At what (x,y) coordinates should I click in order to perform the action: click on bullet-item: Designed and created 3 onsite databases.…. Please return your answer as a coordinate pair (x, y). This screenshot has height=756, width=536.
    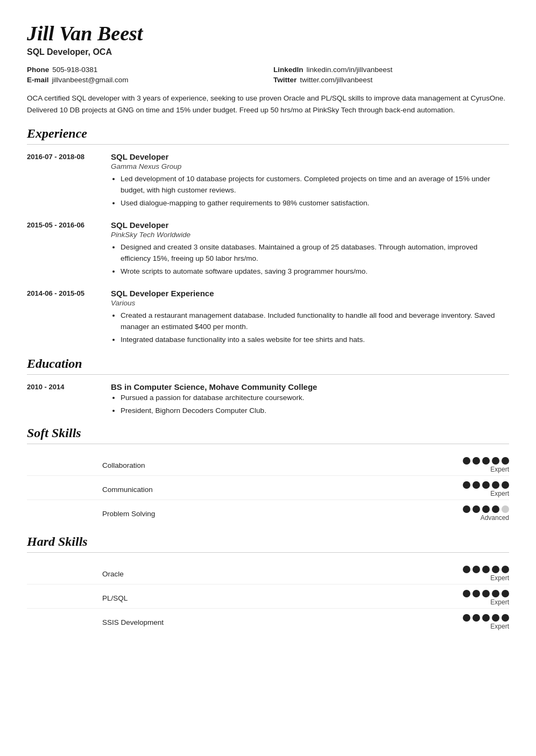
    Looking at the image, I should click on (315, 253).